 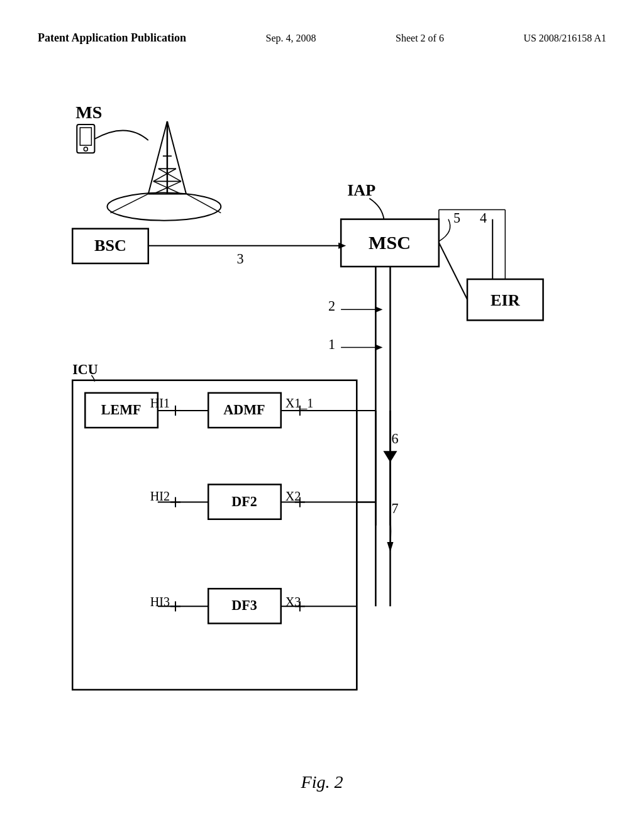 I want to click on label5-brace, so click(x=445, y=230).